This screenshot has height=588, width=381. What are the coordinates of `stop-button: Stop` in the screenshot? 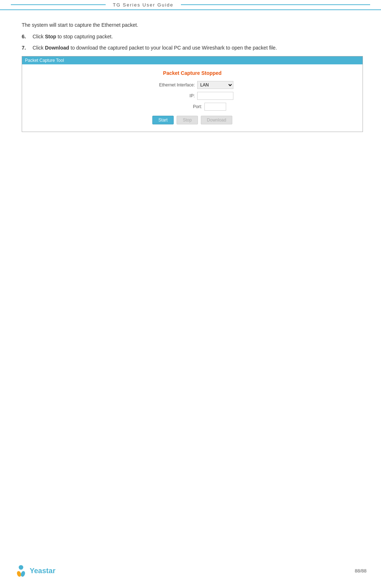 It's located at (187, 120).